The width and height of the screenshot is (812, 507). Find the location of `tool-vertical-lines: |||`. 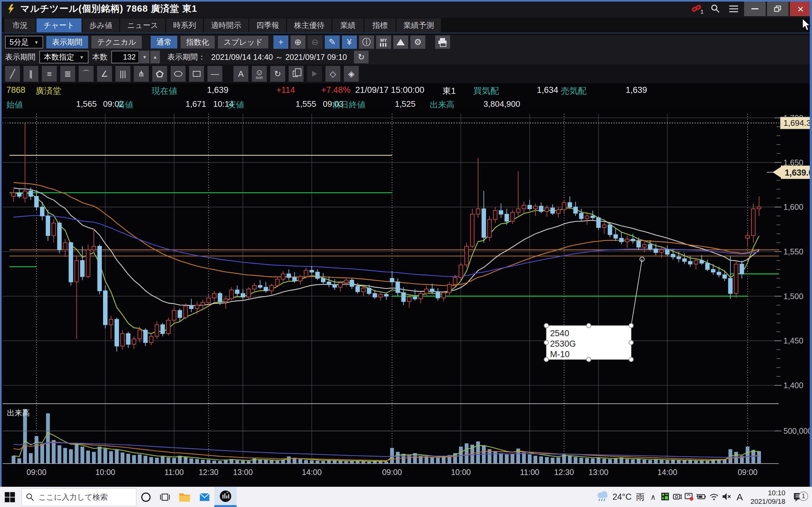

tool-vertical-lines: ||| is located at coordinates (123, 74).